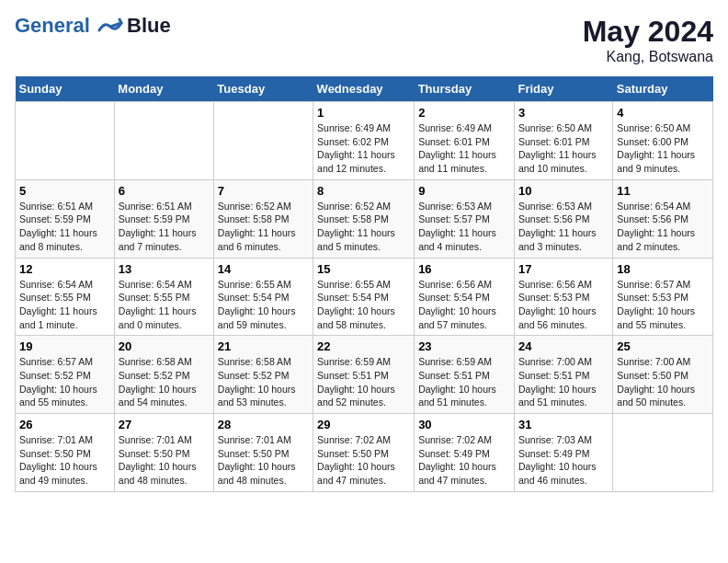  Describe the element at coordinates (563, 89) in the screenshot. I see `weekday-header: Friday` at that location.